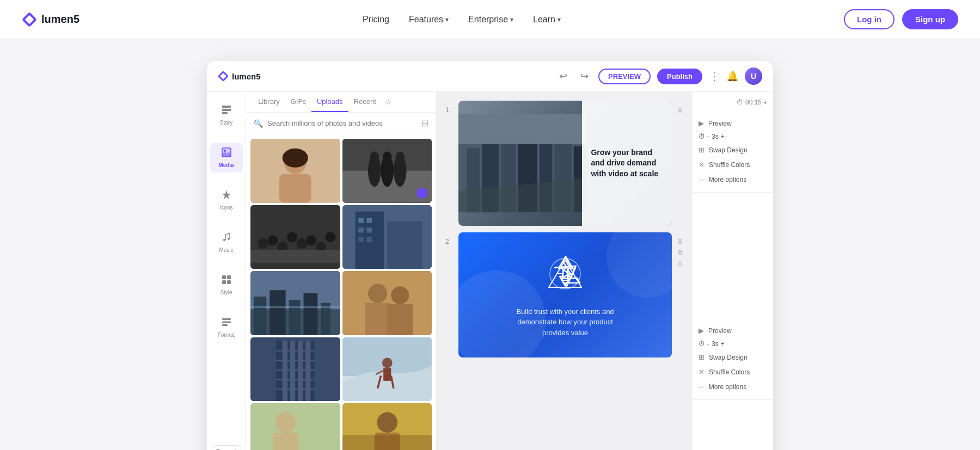 The height and width of the screenshot is (450, 980). I want to click on tab-uploads: Uploads, so click(330, 102).